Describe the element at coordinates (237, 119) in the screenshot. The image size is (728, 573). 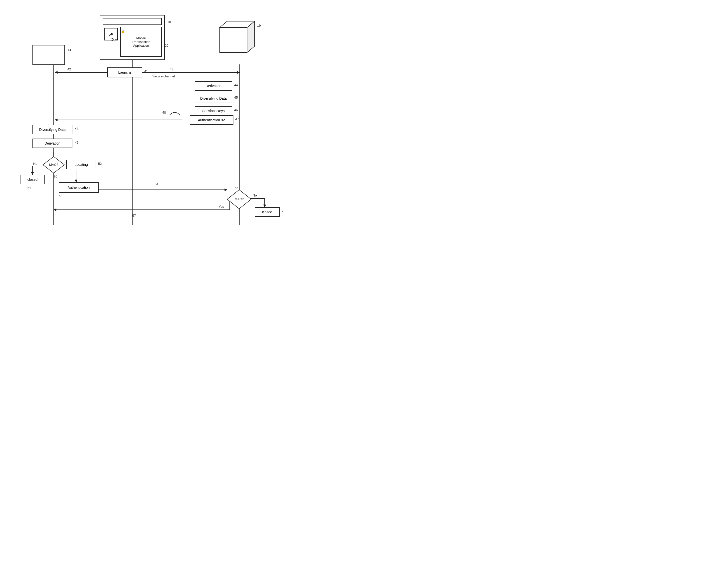
I see `ref-47: 47` at that location.